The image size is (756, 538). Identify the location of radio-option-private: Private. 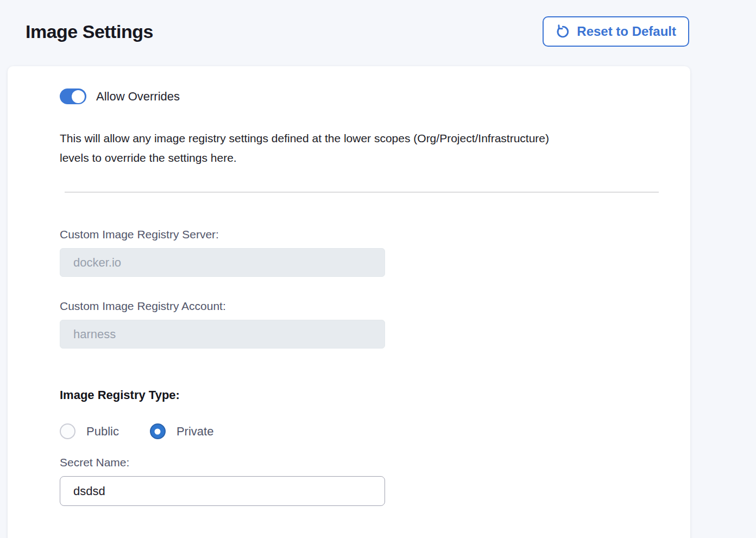
(181, 431).